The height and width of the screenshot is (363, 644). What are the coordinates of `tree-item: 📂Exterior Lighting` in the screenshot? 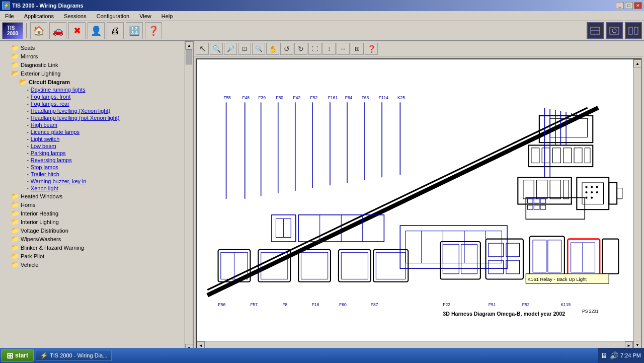 It's located at (93, 74).